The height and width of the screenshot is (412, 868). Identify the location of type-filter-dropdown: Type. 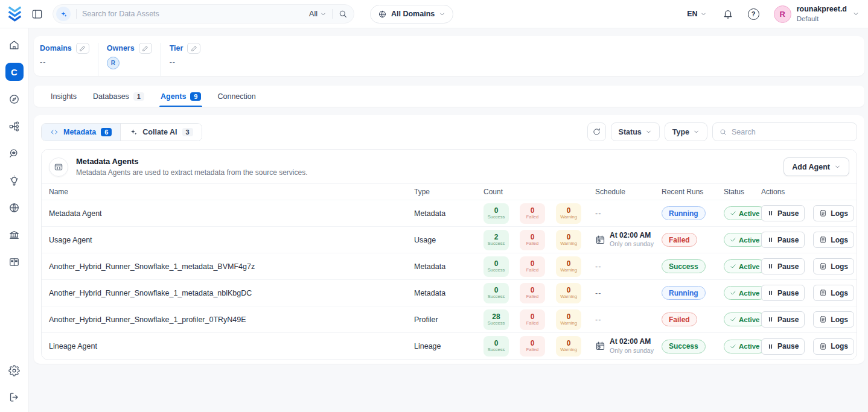
(686, 132).